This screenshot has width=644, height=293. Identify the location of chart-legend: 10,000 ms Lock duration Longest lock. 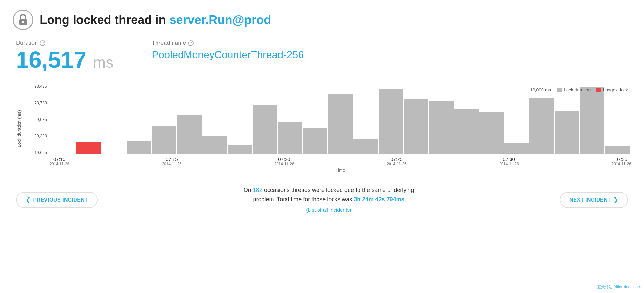
(573, 90).